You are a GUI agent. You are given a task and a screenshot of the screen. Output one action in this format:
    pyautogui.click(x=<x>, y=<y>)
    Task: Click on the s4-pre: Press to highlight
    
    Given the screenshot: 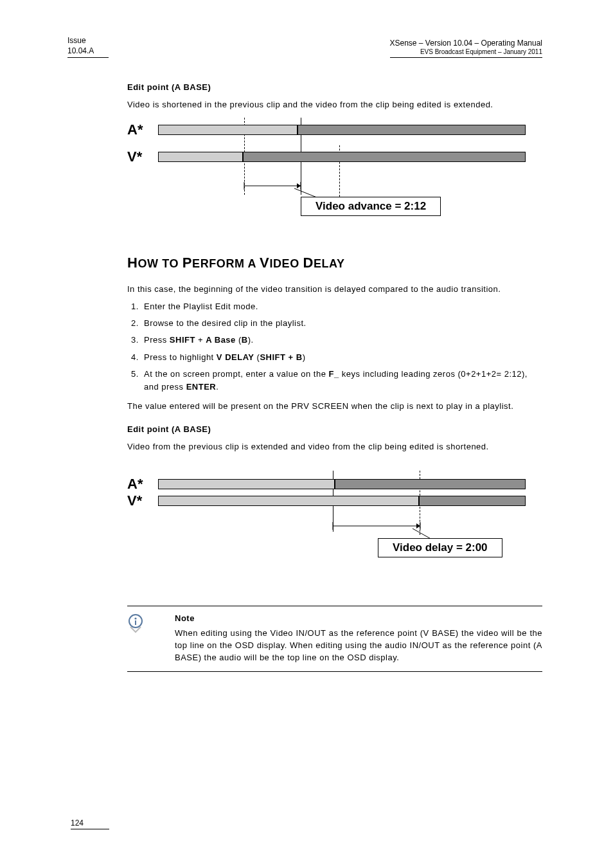 What is the action you would take?
    pyautogui.click(x=180, y=357)
    